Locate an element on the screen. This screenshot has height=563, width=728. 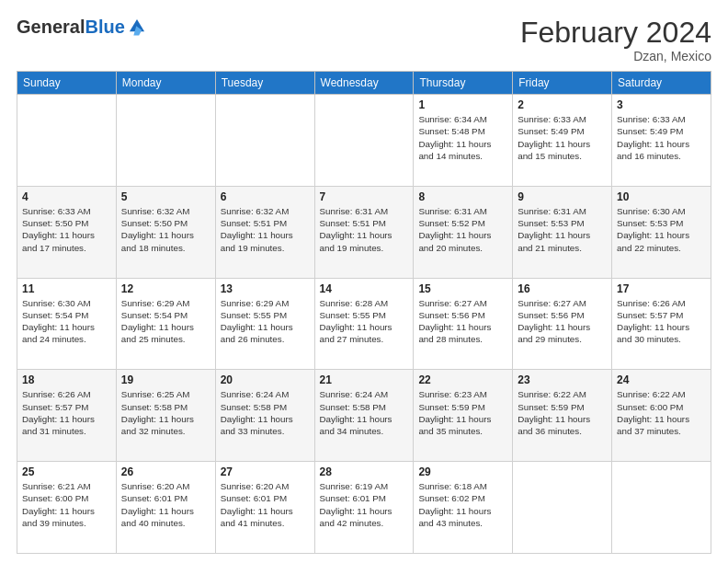
day-number: 21 is located at coordinates (364, 380).